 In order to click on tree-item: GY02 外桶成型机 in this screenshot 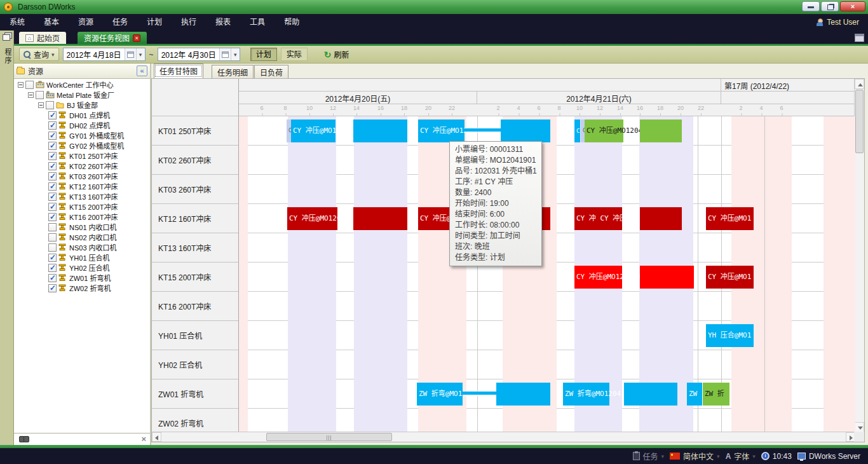, I will do `click(82, 146)`.